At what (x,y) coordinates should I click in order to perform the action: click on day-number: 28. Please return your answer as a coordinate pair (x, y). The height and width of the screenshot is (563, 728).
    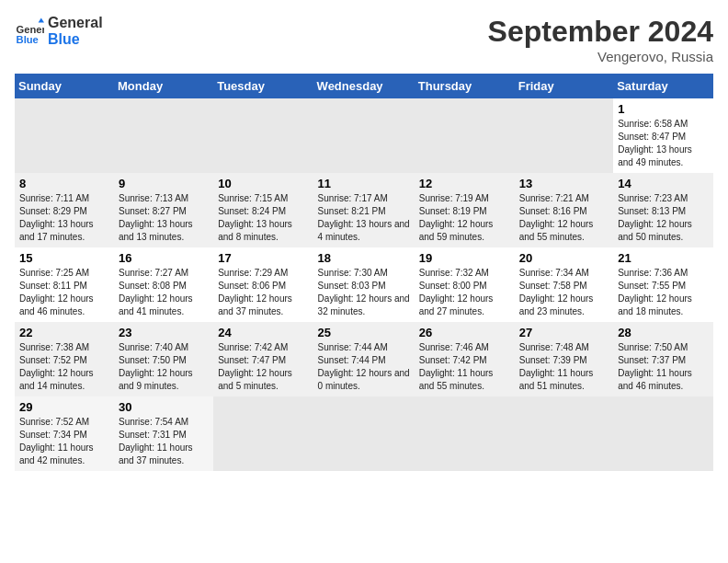
    Looking at the image, I should click on (664, 333).